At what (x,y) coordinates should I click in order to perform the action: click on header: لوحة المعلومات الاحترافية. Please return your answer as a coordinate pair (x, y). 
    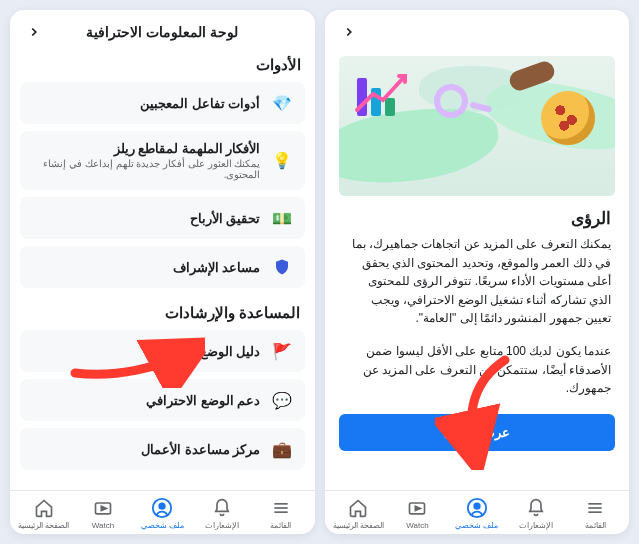
    Looking at the image, I should click on (162, 30).